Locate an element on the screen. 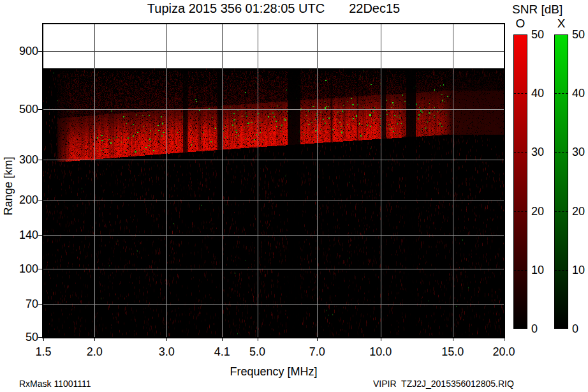 This screenshot has height=392, width=588. y-tick-label: 300 is located at coordinates (19, 160).